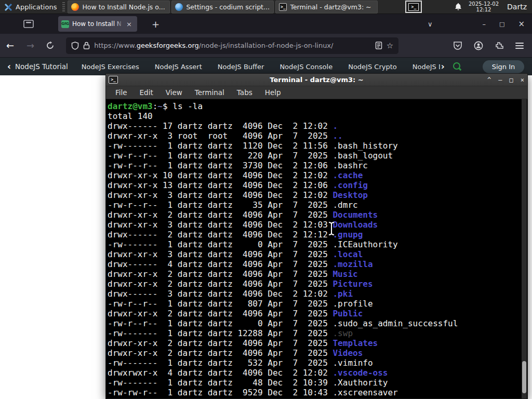 This screenshot has height=399, width=532. I want to click on nav-item-link: NodeJS Exercises, so click(110, 66).